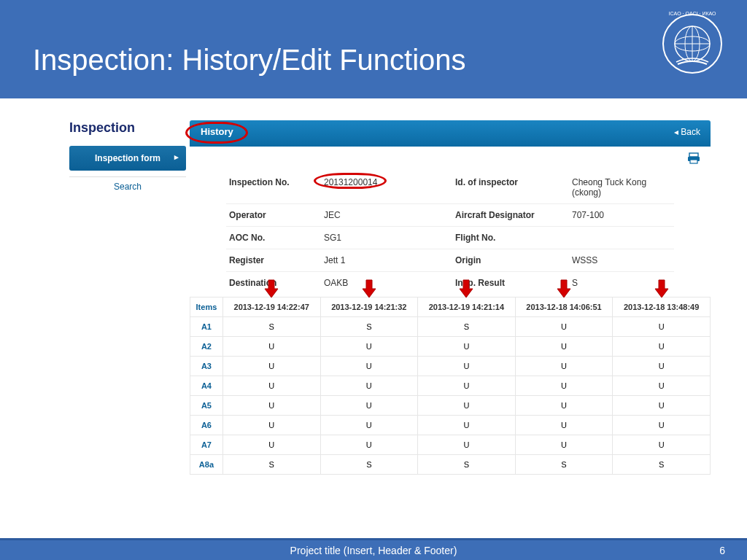  I want to click on item-id-cell: A7, so click(207, 445).